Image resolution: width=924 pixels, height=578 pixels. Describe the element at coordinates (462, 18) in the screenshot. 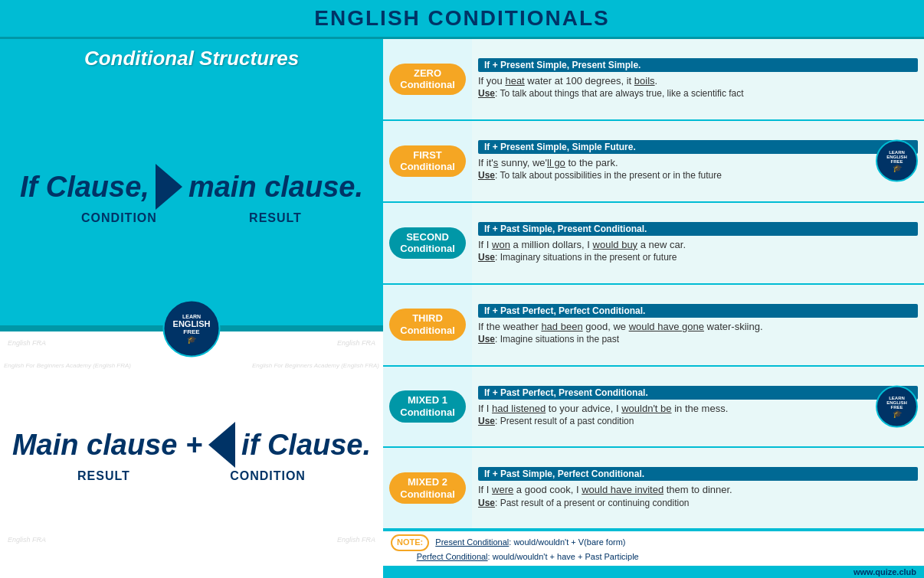

I see `page-title: ENGLISH CONDITIONALS` at that location.